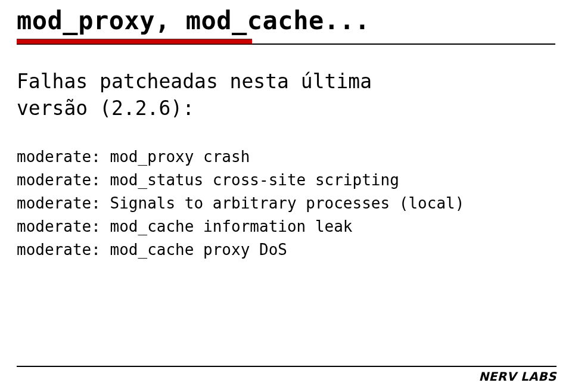  I want to click on intro-text: Falhas patcheadas nesta última versão (2…, so click(286, 95).